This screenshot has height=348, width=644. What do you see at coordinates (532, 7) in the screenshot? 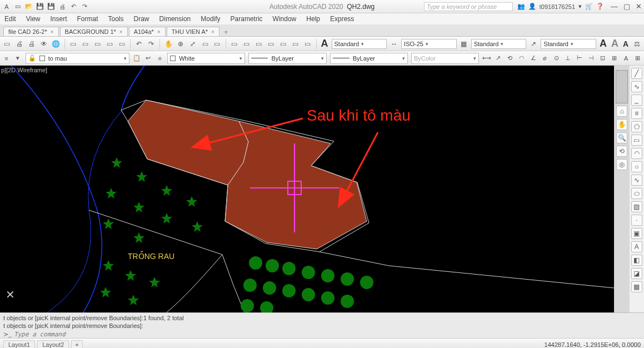
I see `user-icon: 👤` at bounding box center [532, 7].